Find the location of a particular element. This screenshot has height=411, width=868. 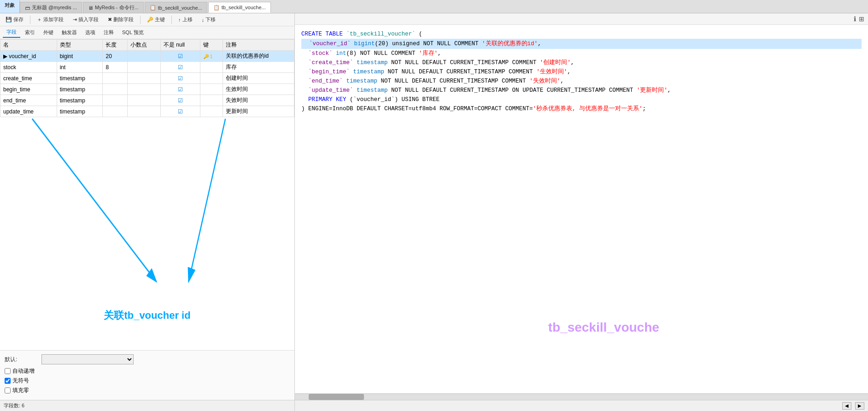

status-btn-2: ▶ is located at coordinates (860, 406).